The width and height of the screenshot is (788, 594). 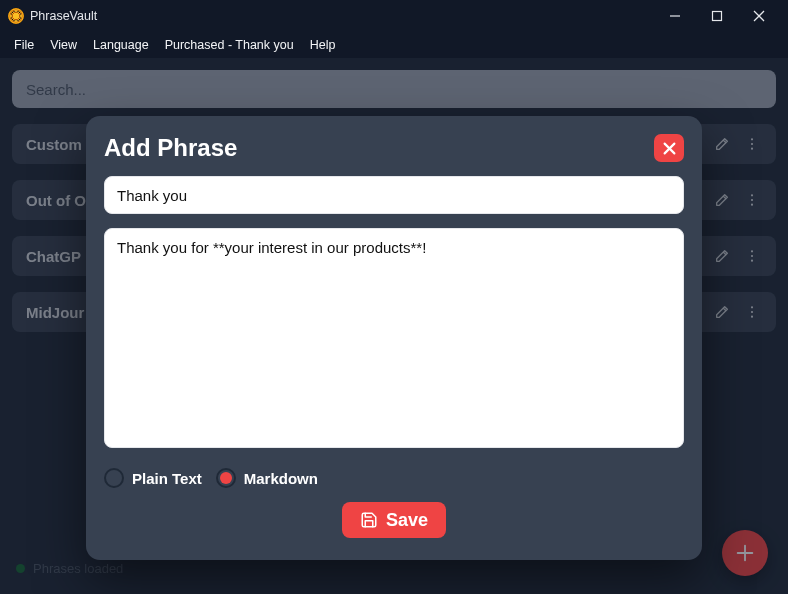 I want to click on modal-footer: Save, so click(x=394, y=520).